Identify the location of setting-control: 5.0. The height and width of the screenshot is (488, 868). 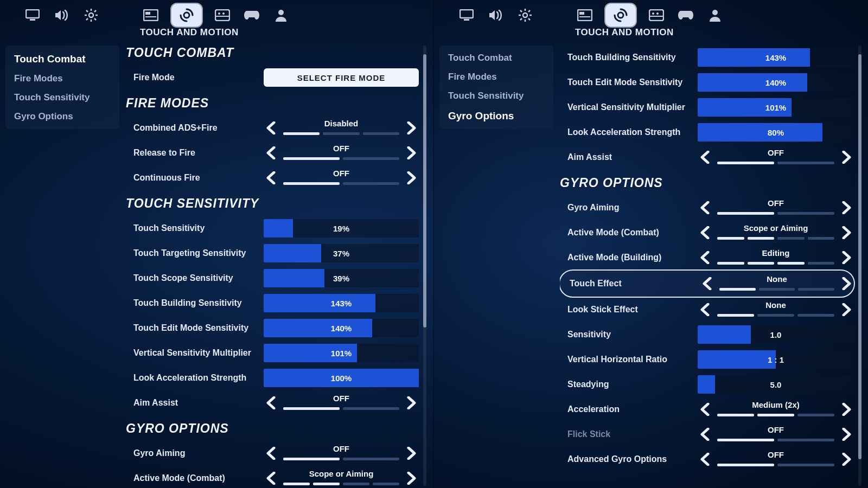
(776, 384).